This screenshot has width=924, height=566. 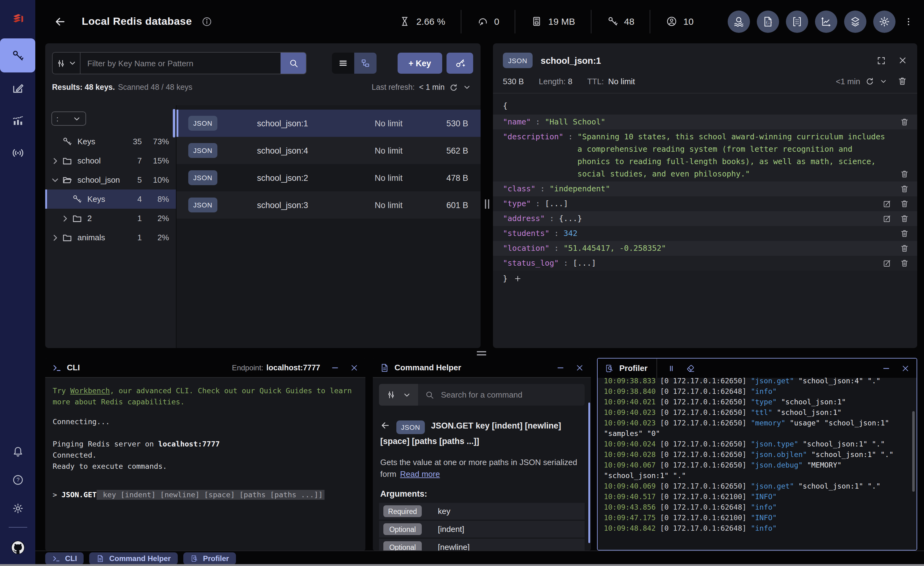 What do you see at coordinates (420, 63) in the screenshot?
I see `add-key-button: + Key` at bounding box center [420, 63].